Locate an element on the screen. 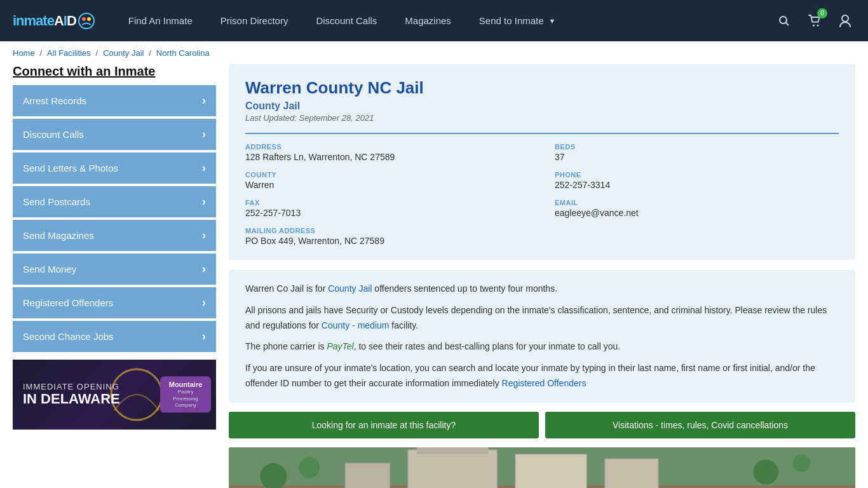 The image size is (868, 488). desc-para2: All prisons and jails have Security or C… is located at coordinates (542, 318).